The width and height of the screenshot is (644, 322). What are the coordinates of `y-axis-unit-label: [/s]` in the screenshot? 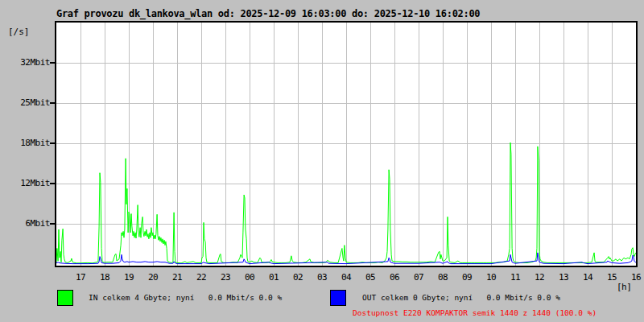 It's located at (19, 32).